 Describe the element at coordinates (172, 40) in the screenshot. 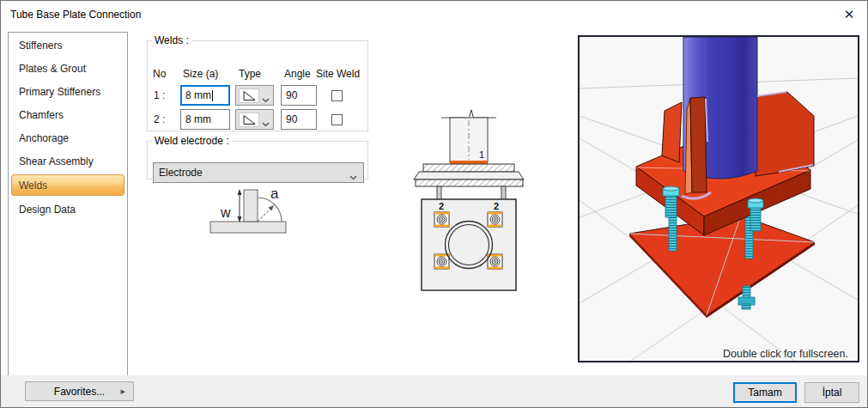

I see `welds-group-title: Welds :` at that location.